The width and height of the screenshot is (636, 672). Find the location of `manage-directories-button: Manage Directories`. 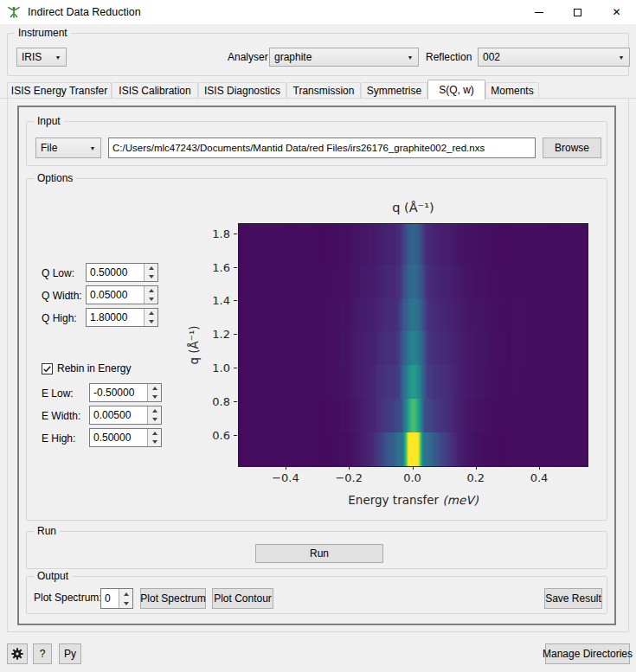

manage-directories-button: Manage Directories is located at coordinates (588, 654).